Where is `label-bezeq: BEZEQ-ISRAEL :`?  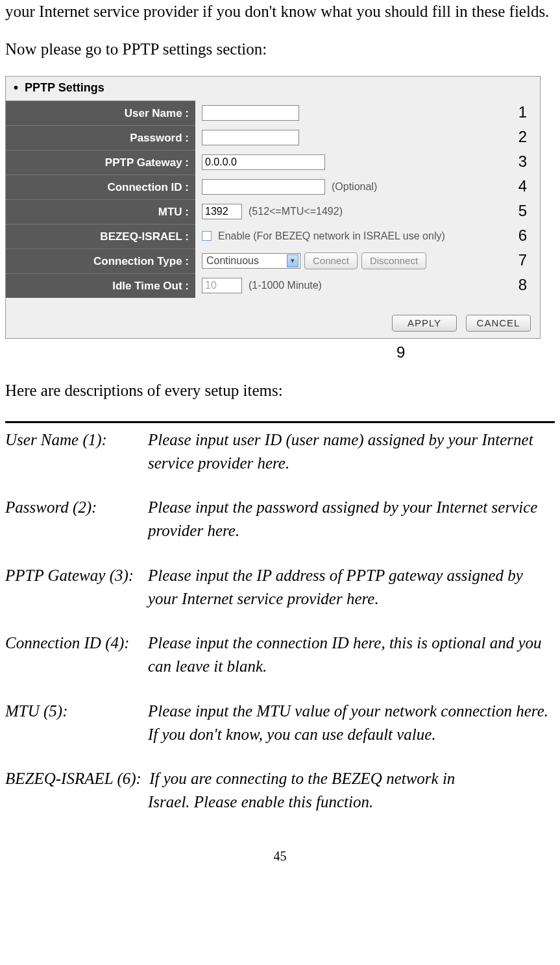
label-bezeq: BEZEQ-ISRAEL : is located at coordinates (101, 236).